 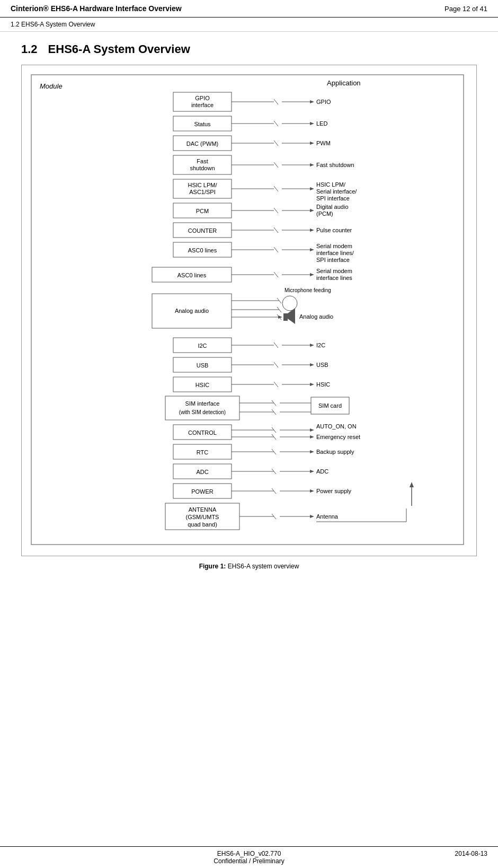 What do you see at coordinates (249, 857) in the screenshot?
I see `page-footer: EHS6-A_HIO_v02.770Confidential / Prelimi…` at bounding box center [249, 857].